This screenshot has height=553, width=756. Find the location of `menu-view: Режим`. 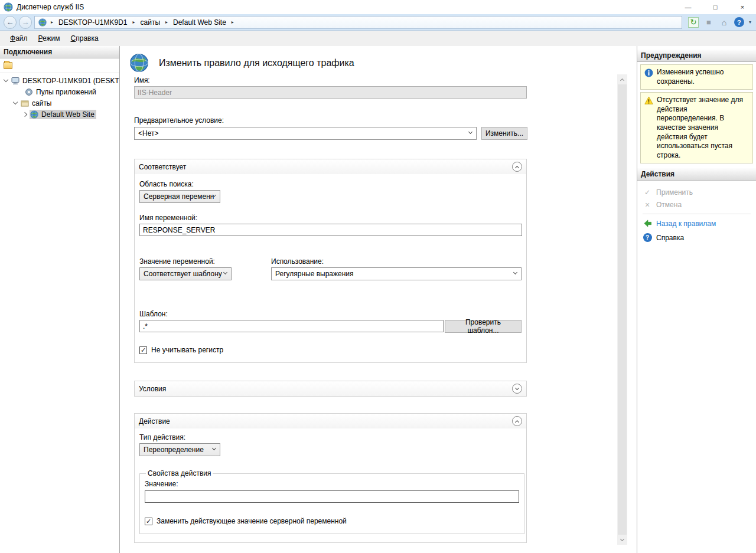

menu-view: Режим is located at coordinates (50, 38).